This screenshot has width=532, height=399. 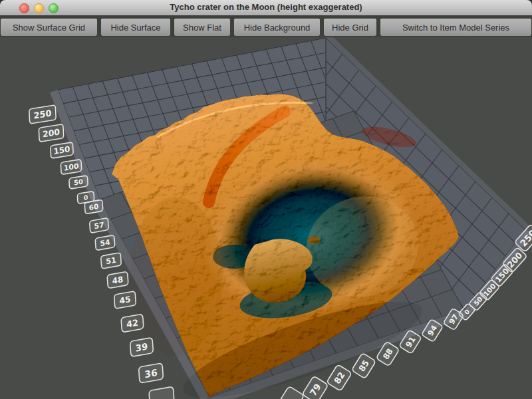 I want to click on svg-text: 54, so click(x=105, y=243).